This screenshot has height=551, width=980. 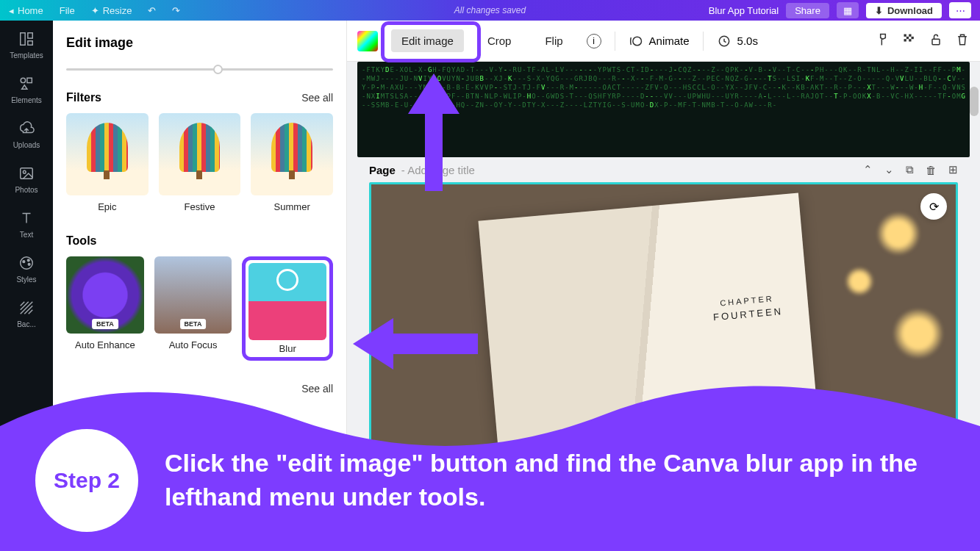 I want to click on info-icon: i, so click(x=594, y=41).